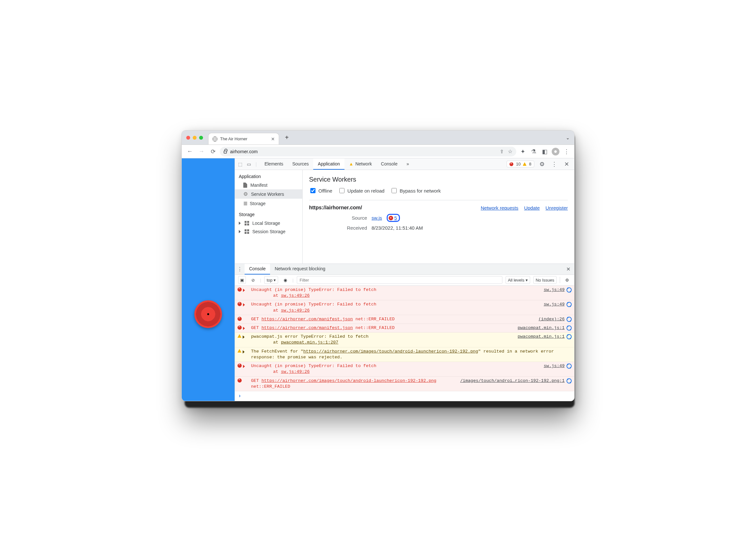 This screenshot has height=538, width=756. I want to click on sidebar-item-storage: Storage, so click(269, 203).